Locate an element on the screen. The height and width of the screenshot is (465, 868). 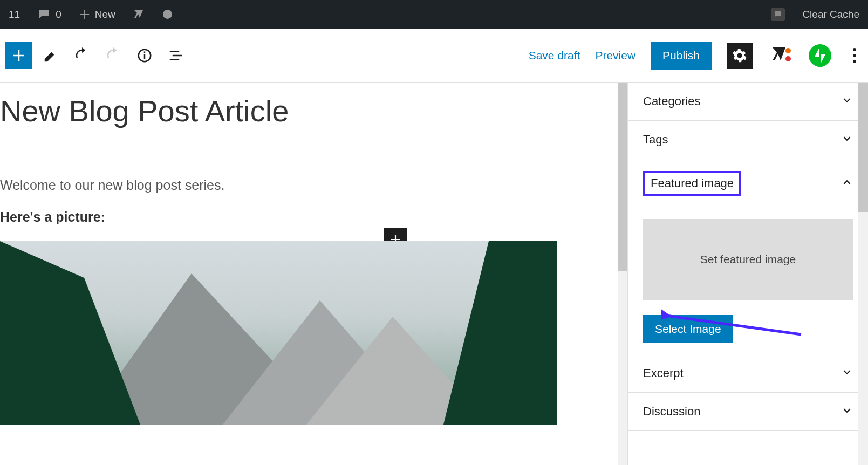
sidebar-scrollbar is located at coordinates (863, 274).